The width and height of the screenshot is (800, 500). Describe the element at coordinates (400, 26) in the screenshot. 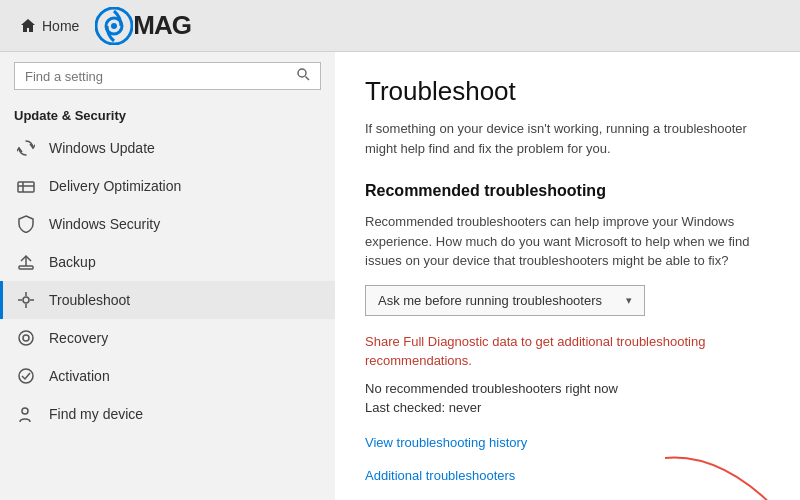

I see `header: Home MAG` at that location.